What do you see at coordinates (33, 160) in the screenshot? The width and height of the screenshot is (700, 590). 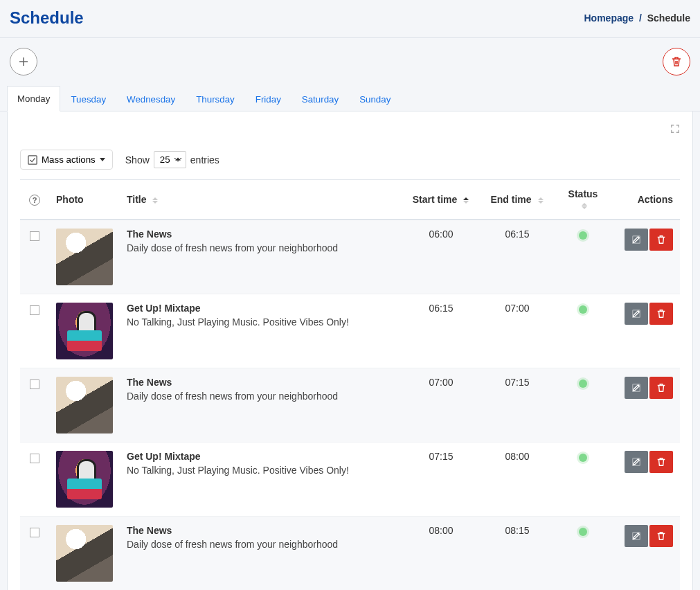 I see `checkbox-icon` at bounding box center [33, 160].